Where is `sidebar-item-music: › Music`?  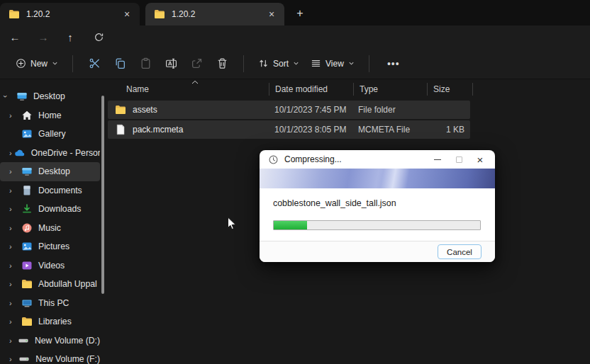
sidebar-item-music: › Music is located at coordinates (50, 228).